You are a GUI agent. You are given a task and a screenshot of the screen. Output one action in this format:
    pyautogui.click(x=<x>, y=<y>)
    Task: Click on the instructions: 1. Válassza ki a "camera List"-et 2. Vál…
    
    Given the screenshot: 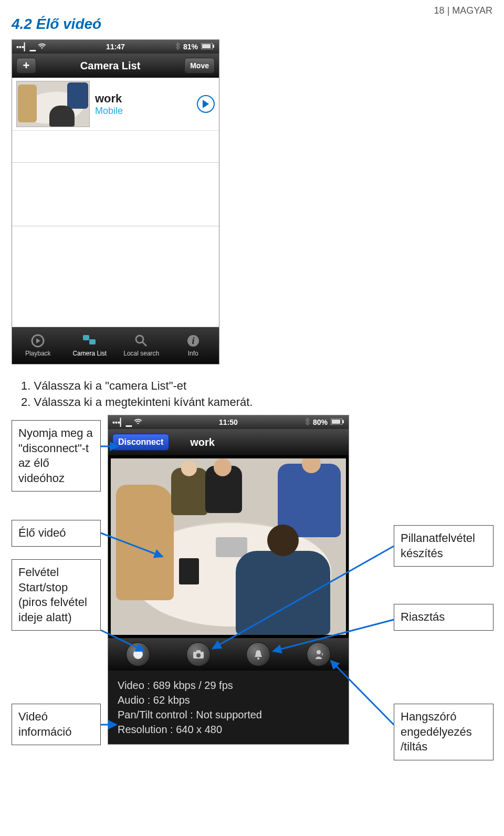 What is the action you would take?
    pyautogui.click(x=136, y=394)
    